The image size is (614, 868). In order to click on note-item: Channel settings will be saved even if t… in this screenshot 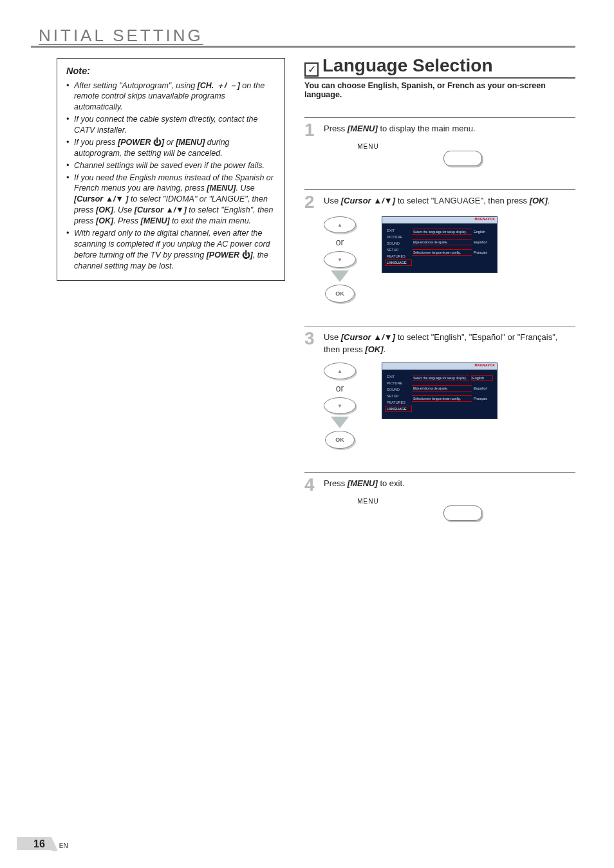, I will do `click(171, 166)`.